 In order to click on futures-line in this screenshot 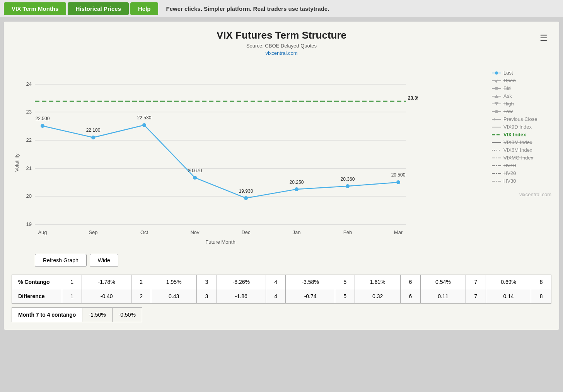, I will do `click(220, 161)`.